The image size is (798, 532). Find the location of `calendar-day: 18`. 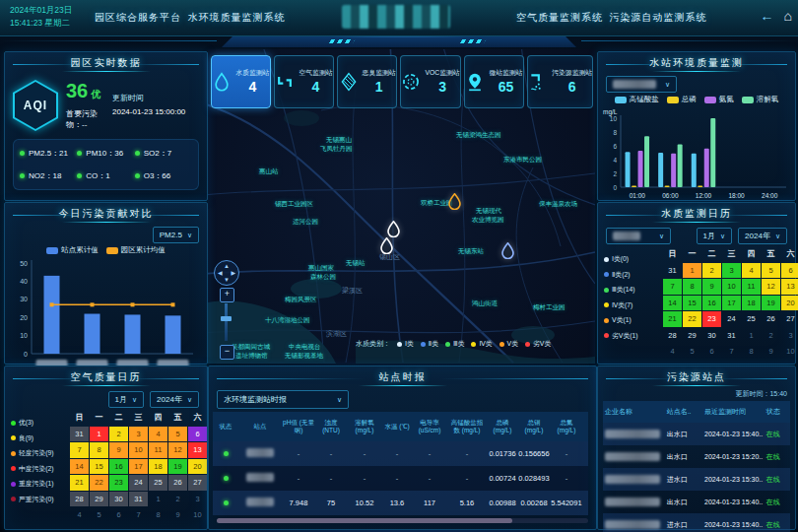

calendar-day: 18 is located at coordinates (751, 303).